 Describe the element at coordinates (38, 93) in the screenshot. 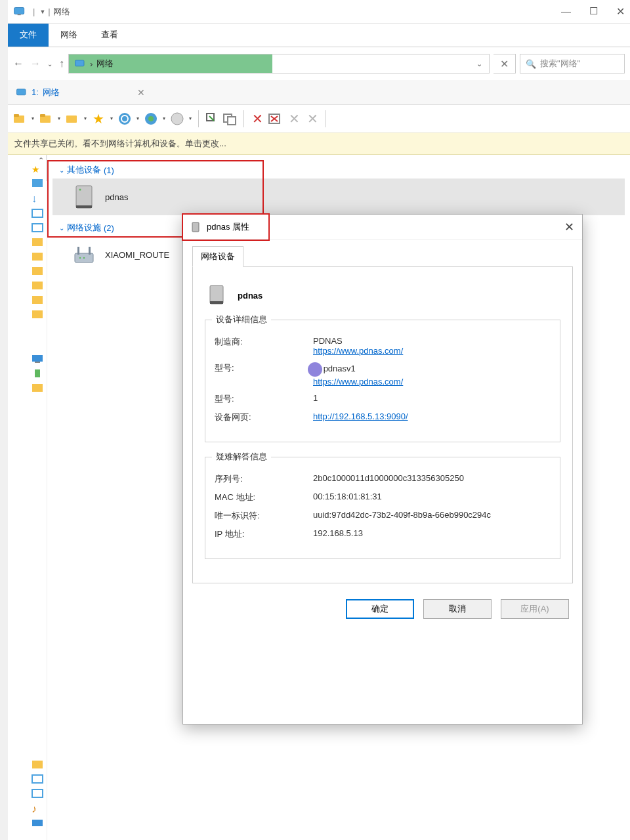

I see `explorer-tab-network: 1: 网络` at that location.